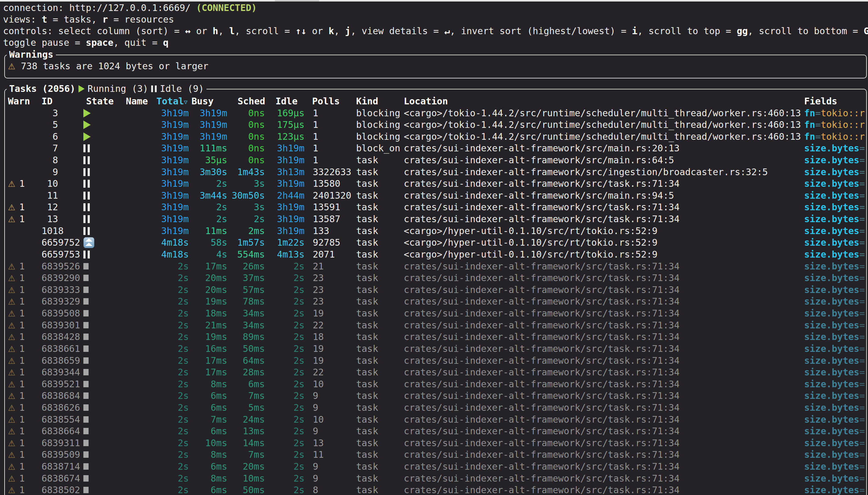 The width and height of the screenshot is (868, 495). What do you see at coordinates (434, 113) in the screenshot?
I see `task-row: 33h19m3h19m0ns169µs1blocking<cargo>/toki…` at bounding box center [434, 113].